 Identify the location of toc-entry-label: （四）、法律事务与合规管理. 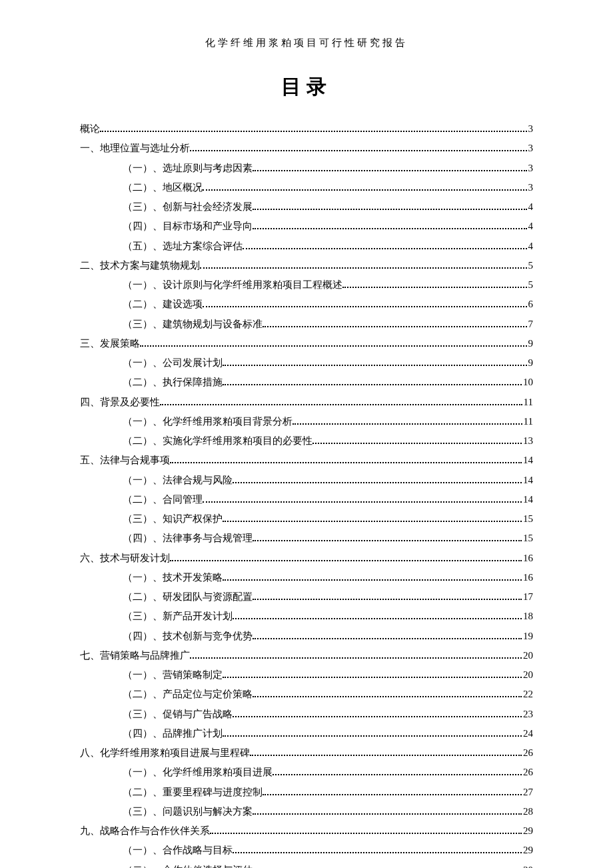
(188, 539).